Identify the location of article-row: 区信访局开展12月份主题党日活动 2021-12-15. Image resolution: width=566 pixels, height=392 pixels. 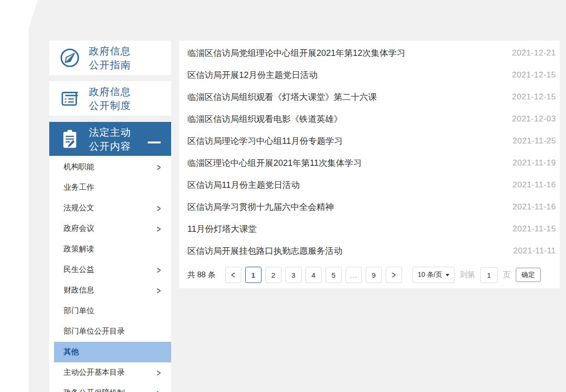
(370, 75).